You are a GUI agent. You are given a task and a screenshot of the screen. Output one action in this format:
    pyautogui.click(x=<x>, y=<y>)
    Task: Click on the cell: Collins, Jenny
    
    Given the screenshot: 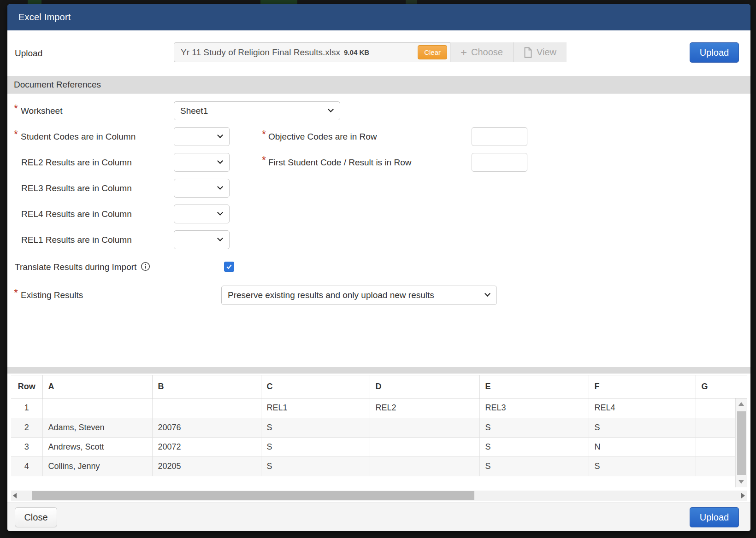 What is the action you would take?
    pyautogui.click(x=97, y=466)
    